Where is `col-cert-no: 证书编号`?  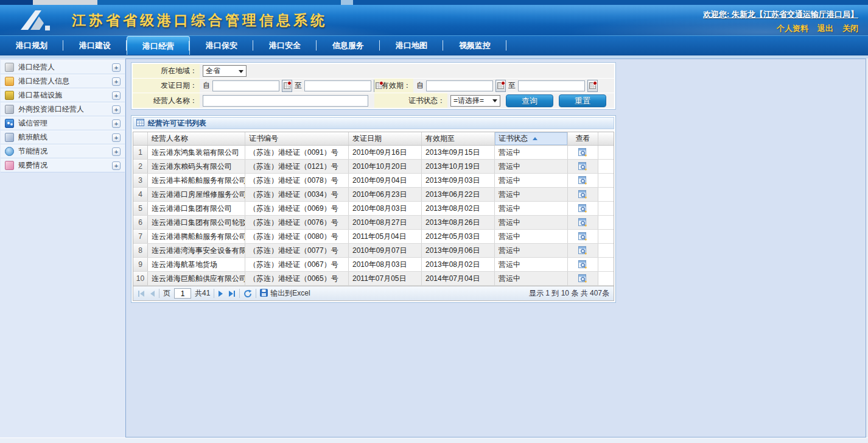 col-cert-no: 证书编号 is located at coordinates (297, 139).